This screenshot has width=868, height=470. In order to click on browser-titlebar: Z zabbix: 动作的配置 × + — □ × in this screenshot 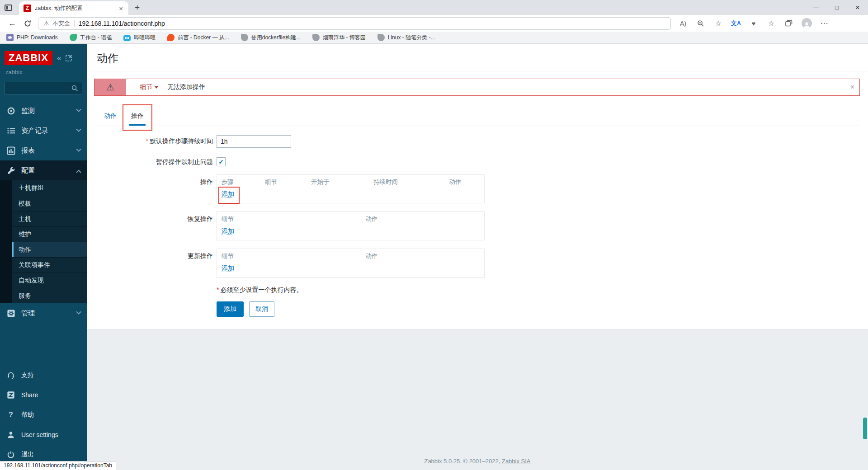, I will do `click(434, 7)`.